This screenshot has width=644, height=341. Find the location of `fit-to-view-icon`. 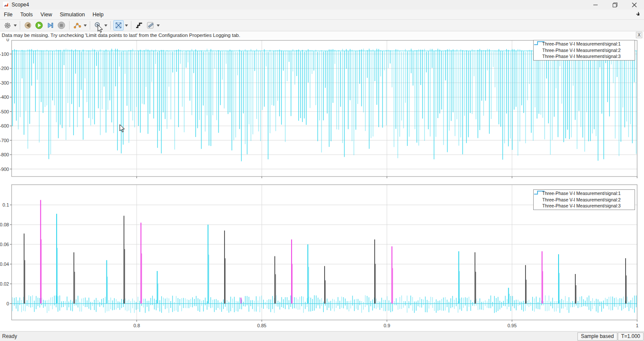

fit-to-view-icon is located at coordinates (118, 25).